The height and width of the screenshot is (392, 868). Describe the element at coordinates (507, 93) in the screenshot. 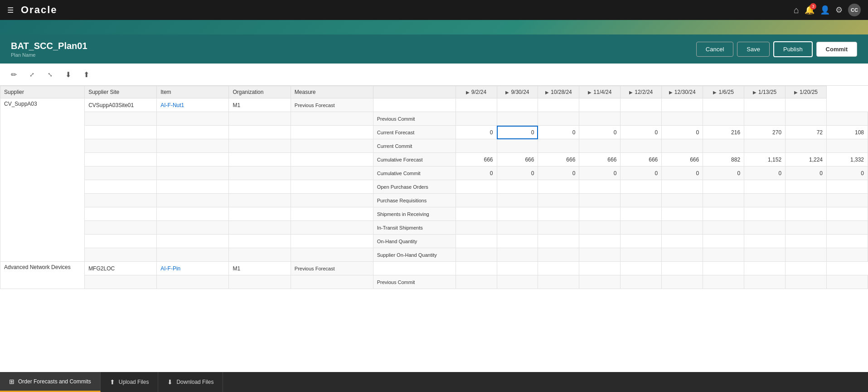

I see `date-chevron-1: ▶` at that location.